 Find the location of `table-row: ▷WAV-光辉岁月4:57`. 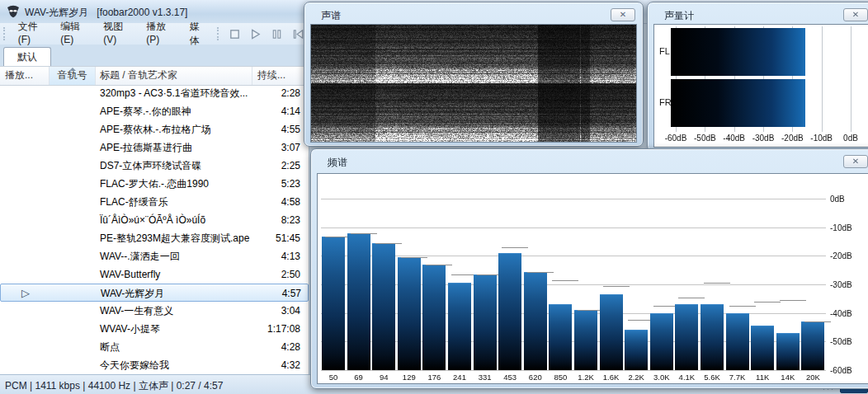

table-row: ▷WAV-光辉岁月4:57 is located at coordinates (154, 293).